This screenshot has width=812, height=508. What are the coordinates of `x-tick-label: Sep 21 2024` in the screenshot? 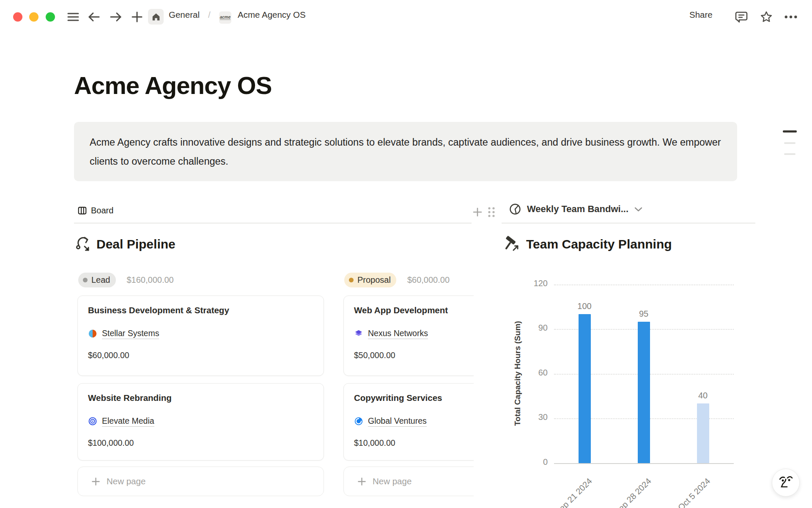 It's located at (573, 492).